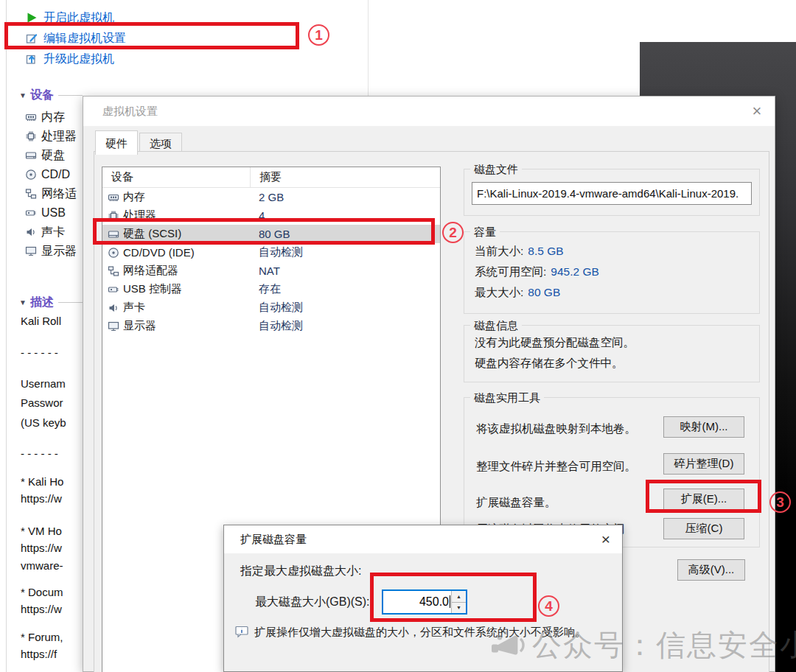  I want to click on expand-dialog-titlebar: 扩展磁盘容量 ×, so click(423, 539).